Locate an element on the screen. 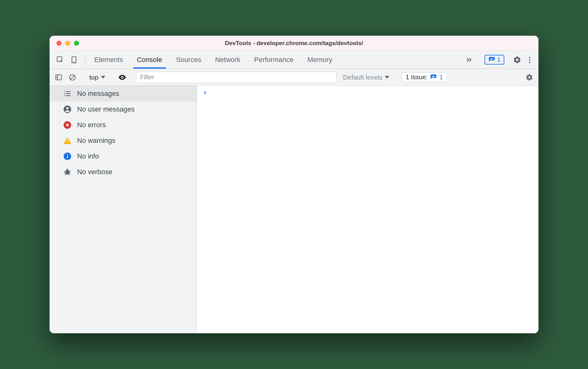 The width and height of the screenshot is (588, 369). error-icon is located at coordinates (67, 125).